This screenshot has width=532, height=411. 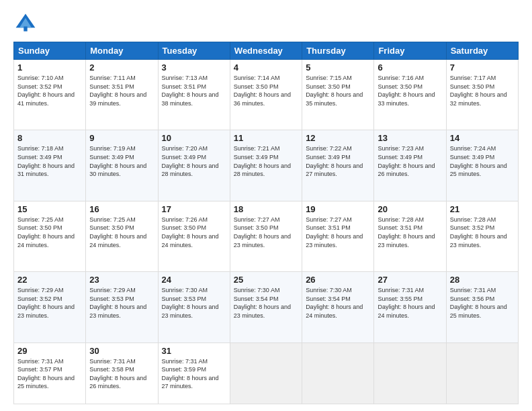 I want to click on day-number: 6, so click(x=410, y=67).